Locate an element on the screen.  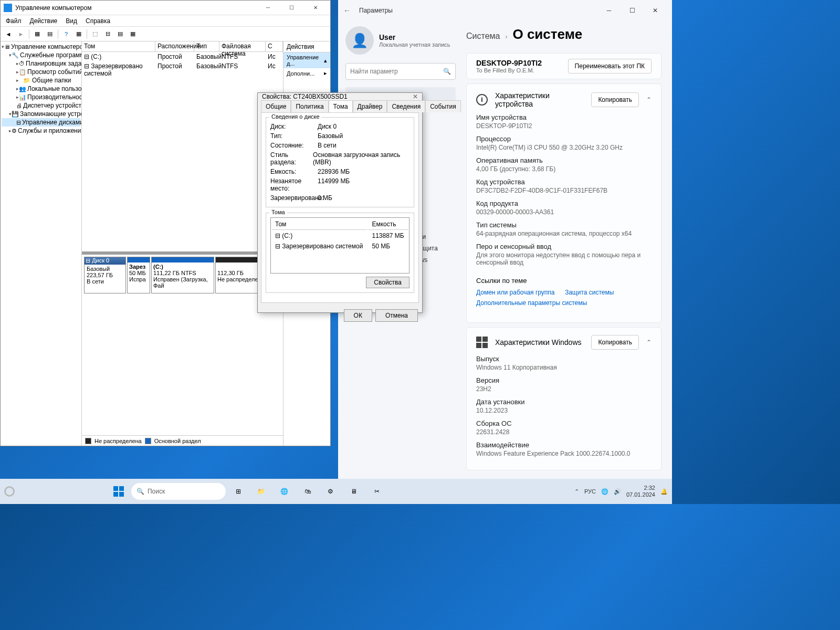
cancel-button: Отмена is located at coordinates (397, 316).